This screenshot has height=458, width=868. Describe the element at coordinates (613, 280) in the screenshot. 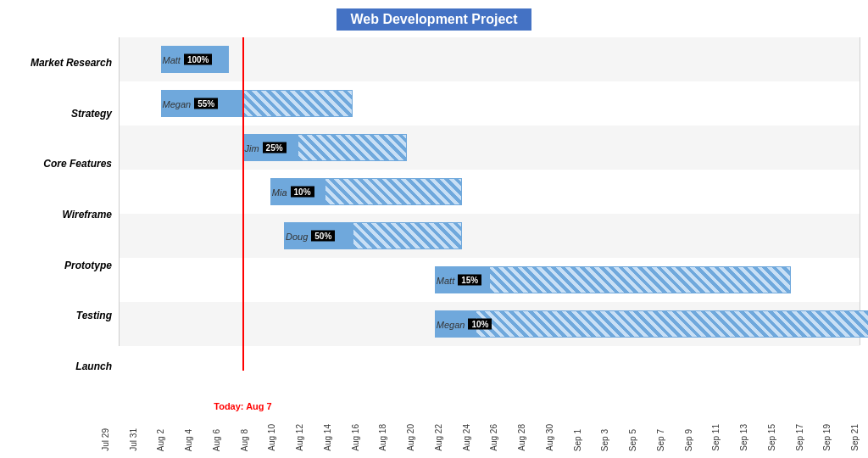

I see `bar-wrapper-5: Matt15%` at that location.